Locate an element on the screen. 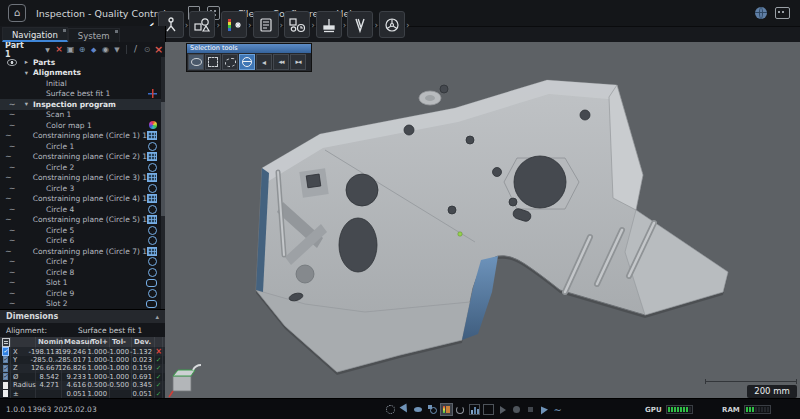 The height and width of the screenshot is (419, 800). tree-item: Slot 1 is located at coordinates (82, 284).